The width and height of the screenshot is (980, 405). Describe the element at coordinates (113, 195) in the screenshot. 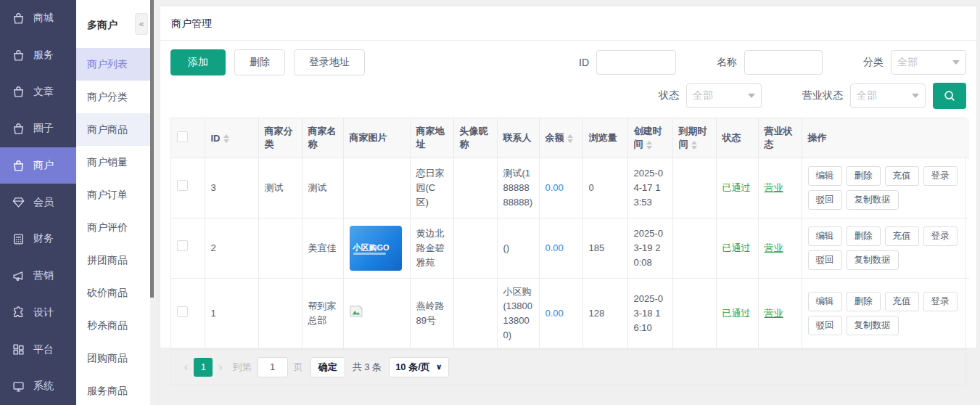

I see `submenu-item-5: 商户订单` at that location.